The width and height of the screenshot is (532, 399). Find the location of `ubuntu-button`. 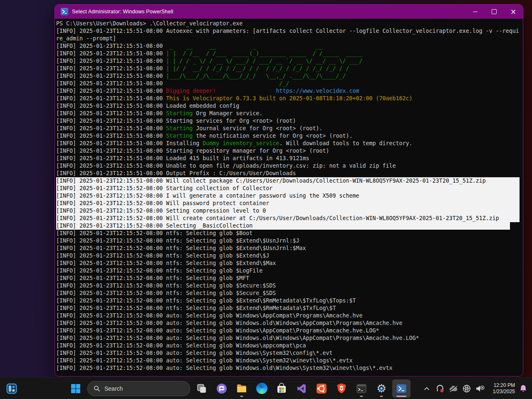

ubuntu-button is located at coordinates (322, 389).